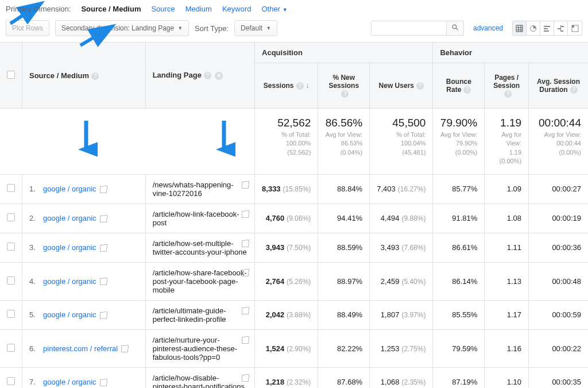 This screenshot has width=588, height=388. I want to click on primary-dimension-active: Source / Medium, so click(111, 9).